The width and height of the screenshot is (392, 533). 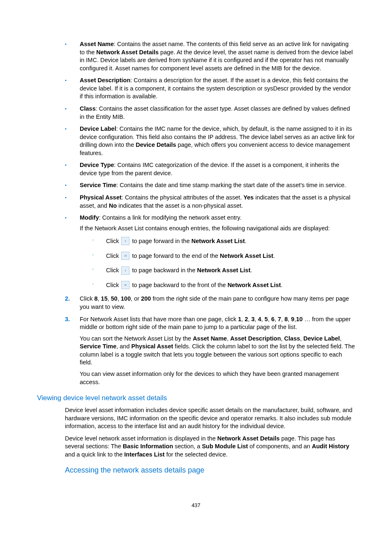 What do you see at coordinates (179, 285) in the screenshot?
I see `text: to page backward to the front of the` at bounding box center [179, 285].